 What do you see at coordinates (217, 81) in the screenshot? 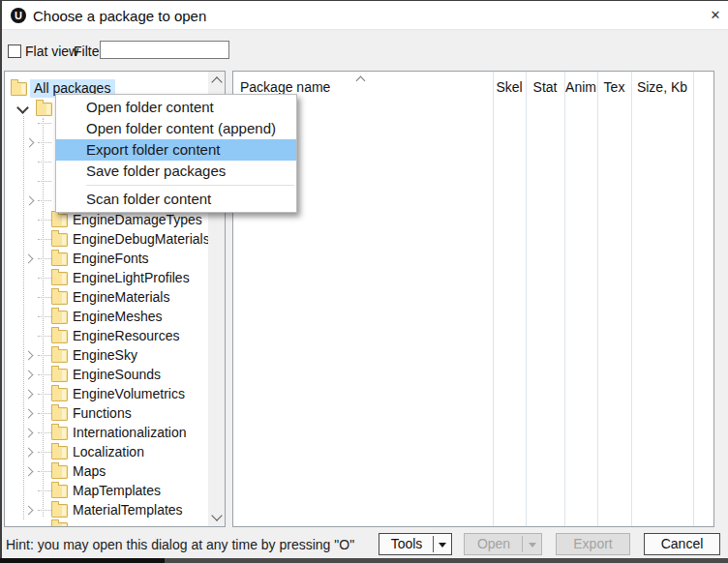
I see `scroll-up-icon` at bounding box center [217, 81].